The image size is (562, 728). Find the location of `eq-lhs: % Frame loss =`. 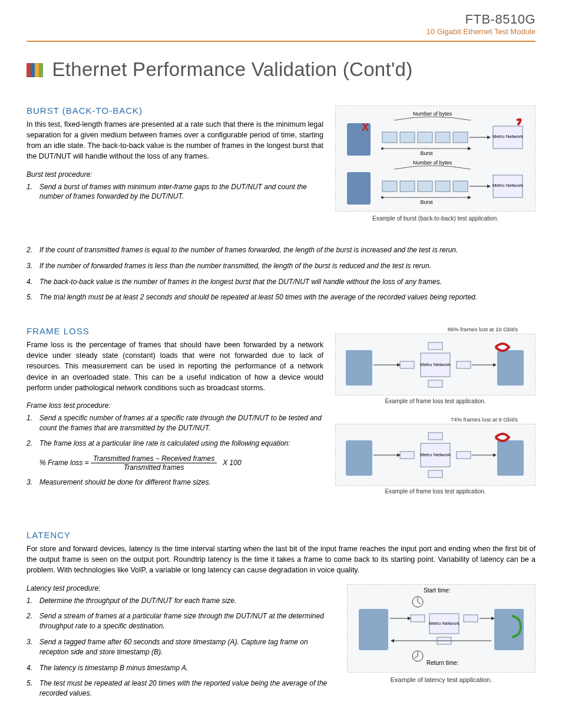

eq-lhs: % Frame loss = is located at coordinates (64, 463).